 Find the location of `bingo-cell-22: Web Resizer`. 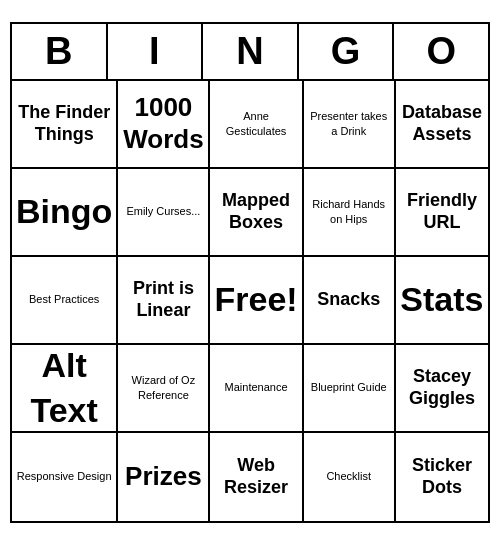

bingo-cell-22: Web Resizer is located at coordinates (256, 477).